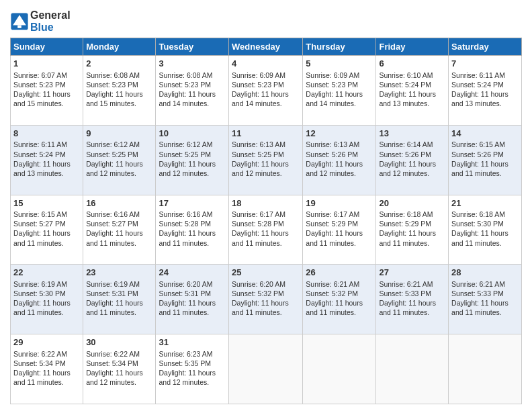  I want to click on day-info: Sunrise: 6:23 AM, so click(192, 354).